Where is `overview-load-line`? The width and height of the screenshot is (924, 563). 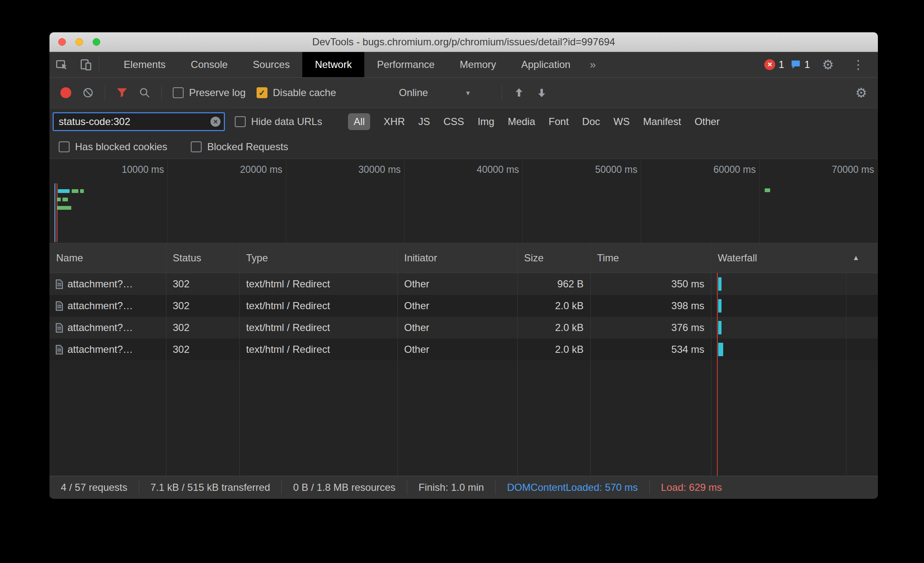
overview-load-line is located at coordinates (57, 213).